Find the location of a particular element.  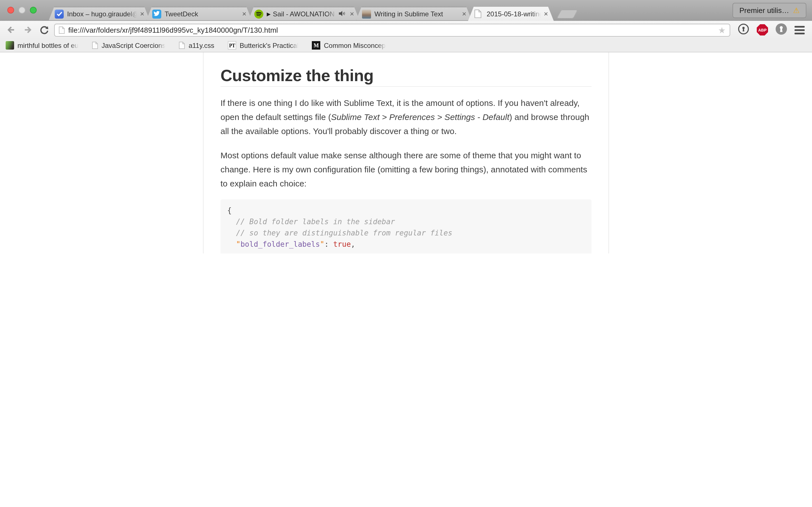

back-button is located at coordinates (11, 30).